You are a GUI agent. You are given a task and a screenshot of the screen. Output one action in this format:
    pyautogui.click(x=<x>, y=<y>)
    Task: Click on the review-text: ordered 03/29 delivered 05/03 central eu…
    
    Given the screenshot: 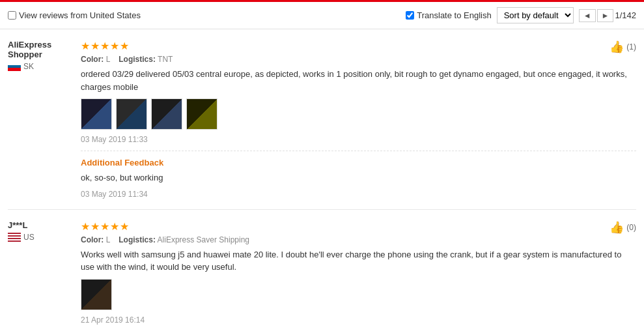 What is the action you would take?
    pyautogui.click(x=358, y=81)
    